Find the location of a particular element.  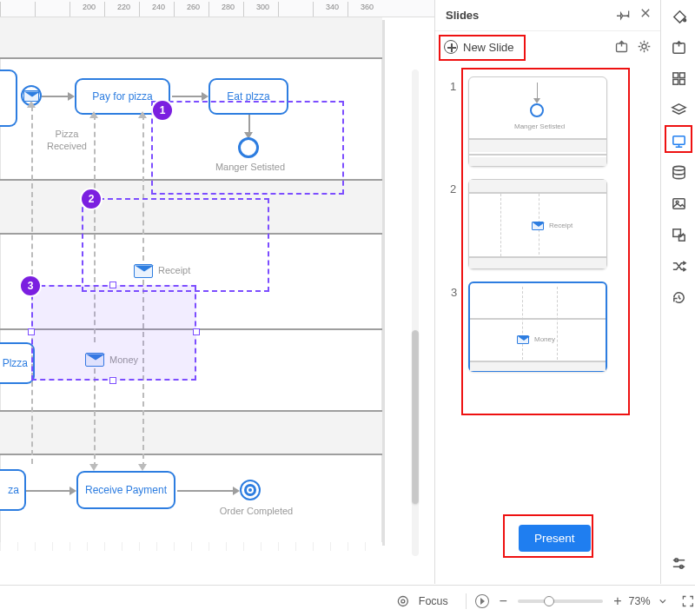

new-slide-label: New Slide is located at coordinates (488, 47).